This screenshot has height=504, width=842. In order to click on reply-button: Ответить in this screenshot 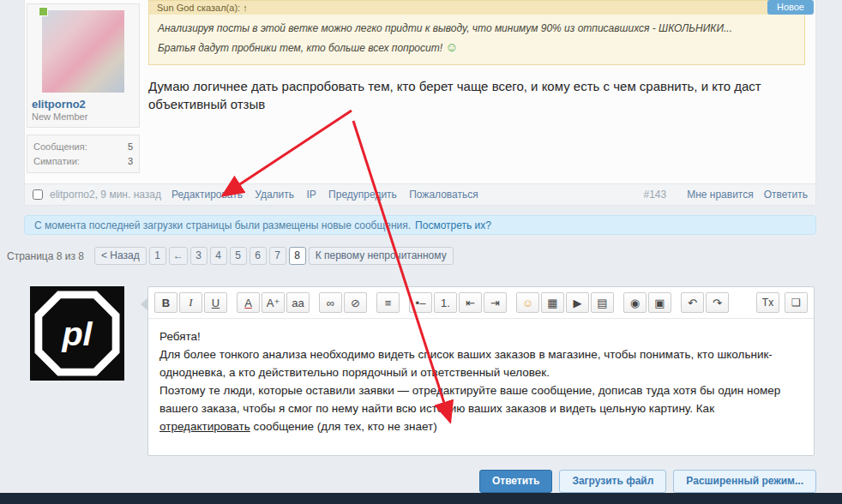, I will do `click(516, 482)`.